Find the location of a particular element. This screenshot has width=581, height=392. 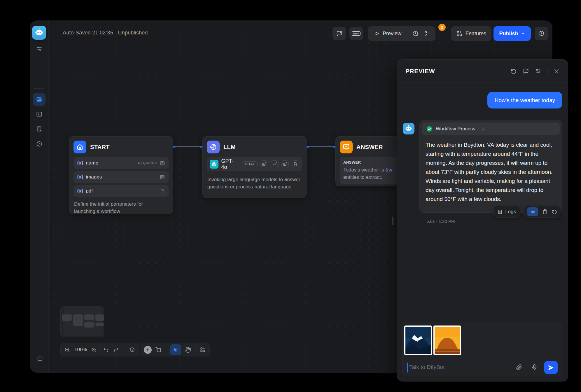

doc-icon is located at coordinates (295, 164).